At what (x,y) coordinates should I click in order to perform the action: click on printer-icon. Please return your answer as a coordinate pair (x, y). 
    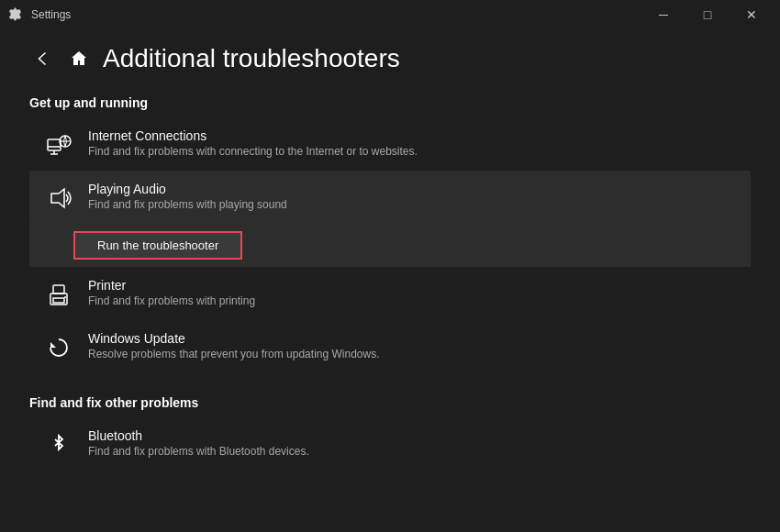
    Looking at the image, I should click on (59, 294).